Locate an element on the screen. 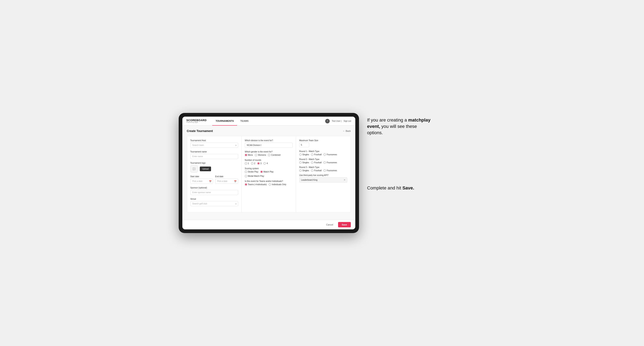 This screenshot has height=346, width=644. upload-button: Upload is located at coordinates (206, 169).